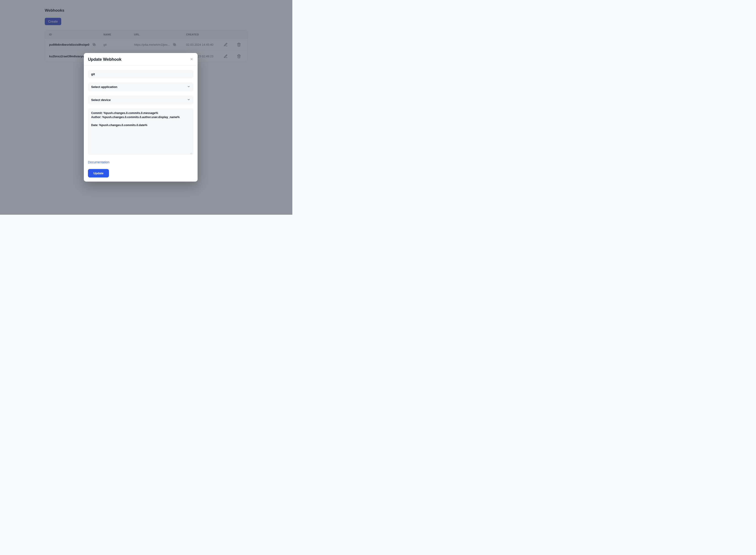  What do you see at coordinates (105, 59) in the screenshot?
I see `modal-title: Update Webhook` at bounding box center [105, 59].